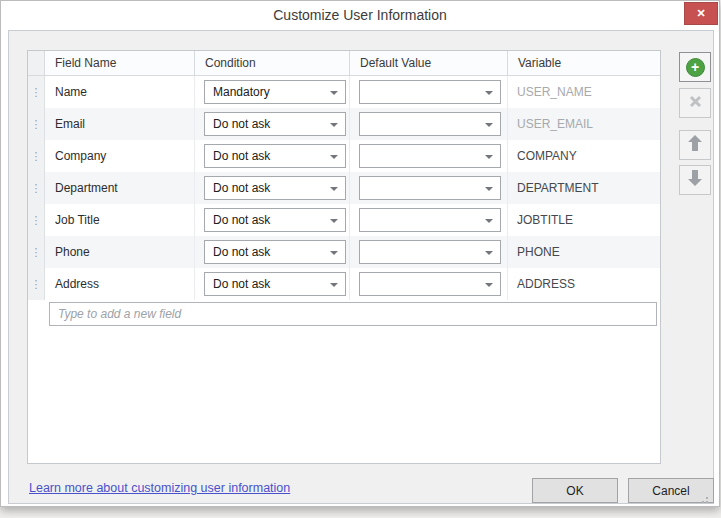 This screenshot has width=721, height=518. Describe the element at coordinates (584, 252) in the screenshot. I see `variable-cell: PHONE` at that location.